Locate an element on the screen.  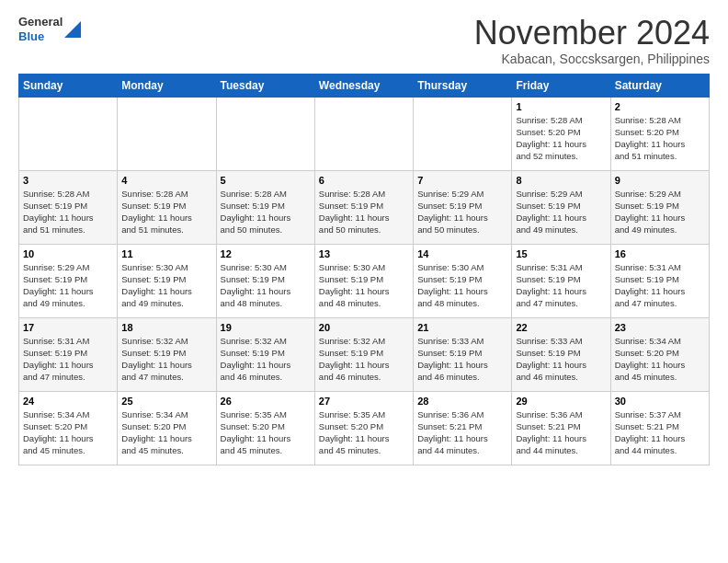
logo: General Blue is located at coordinates (50, 29).